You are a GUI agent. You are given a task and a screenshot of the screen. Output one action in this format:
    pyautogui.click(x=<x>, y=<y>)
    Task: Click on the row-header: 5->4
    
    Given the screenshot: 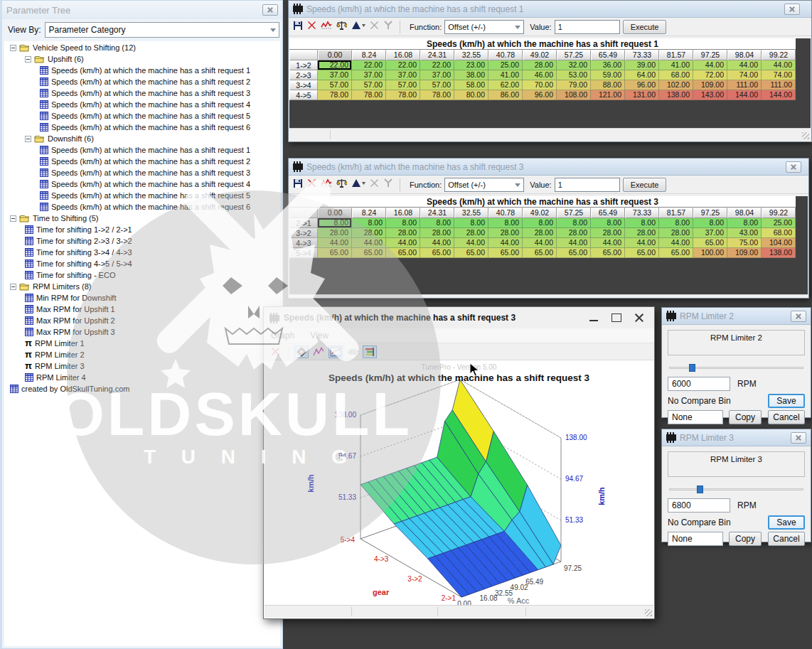 What is the action you would take?
    pyautogui.click(x=304, y=253)
    